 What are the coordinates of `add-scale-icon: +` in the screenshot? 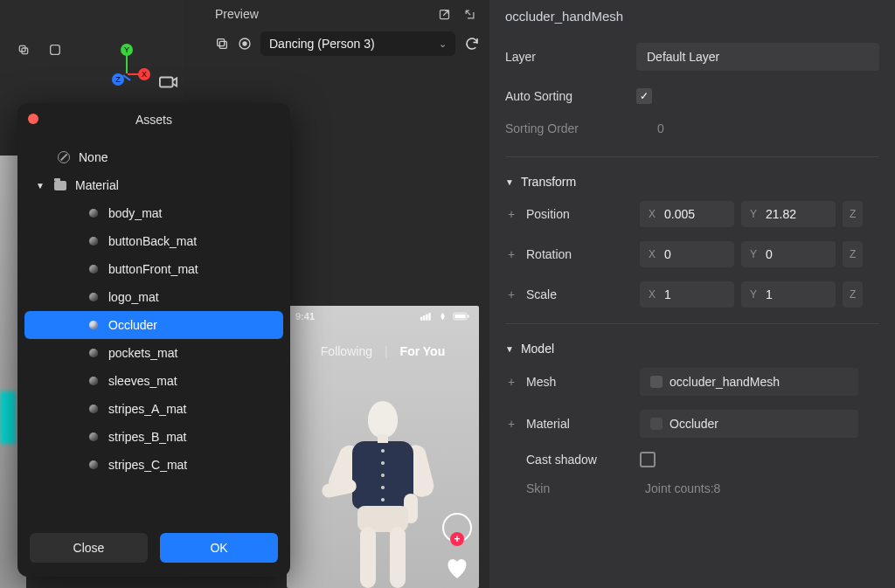 It's located at (511, 294).